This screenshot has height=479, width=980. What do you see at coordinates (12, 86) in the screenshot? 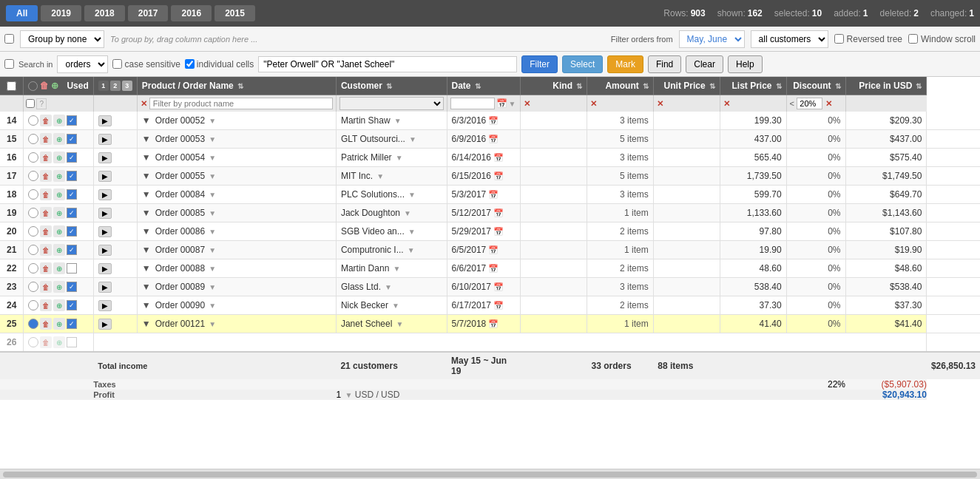
I see `select-all-checkbox` at bounding box center [12, 86].